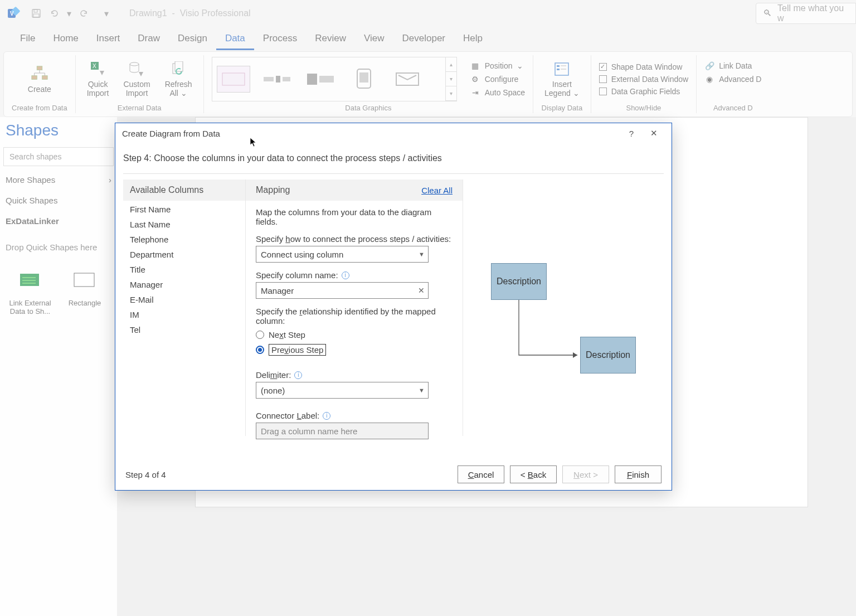 This screenshot has width=856, height=616. I want to click on custom-import-icon, so click(137, 69).